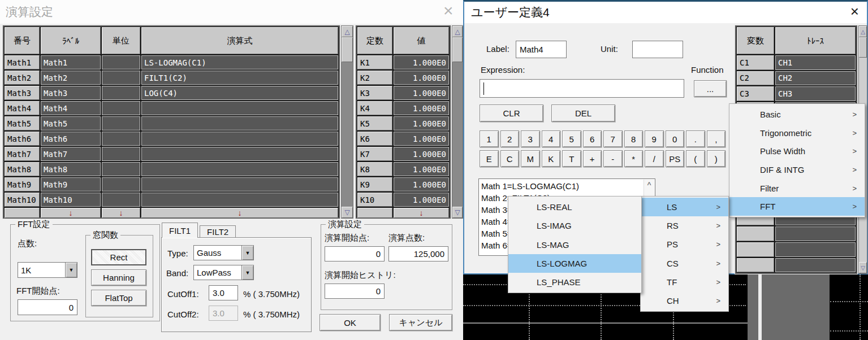  What do you see at coordinates (684, 282) in the screenshot?
I see `menu-item: TF >` at bounding box center [684, 282].